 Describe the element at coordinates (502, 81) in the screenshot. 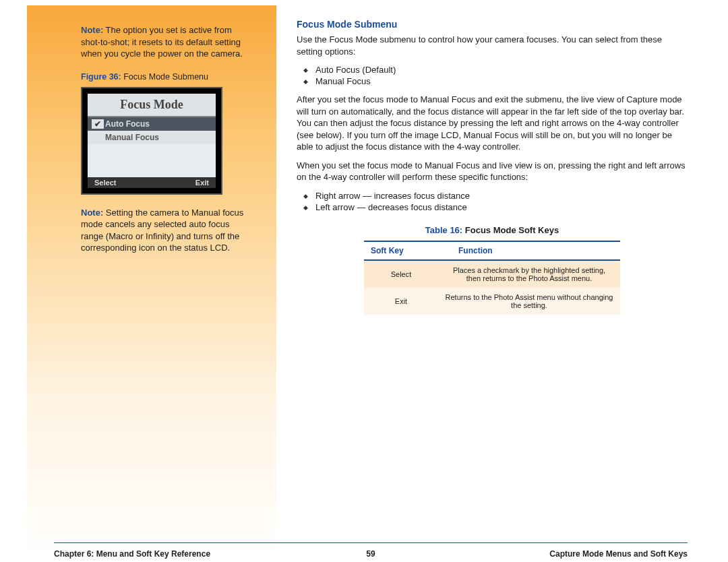

I see `list-item: Manual Focus` at that location.